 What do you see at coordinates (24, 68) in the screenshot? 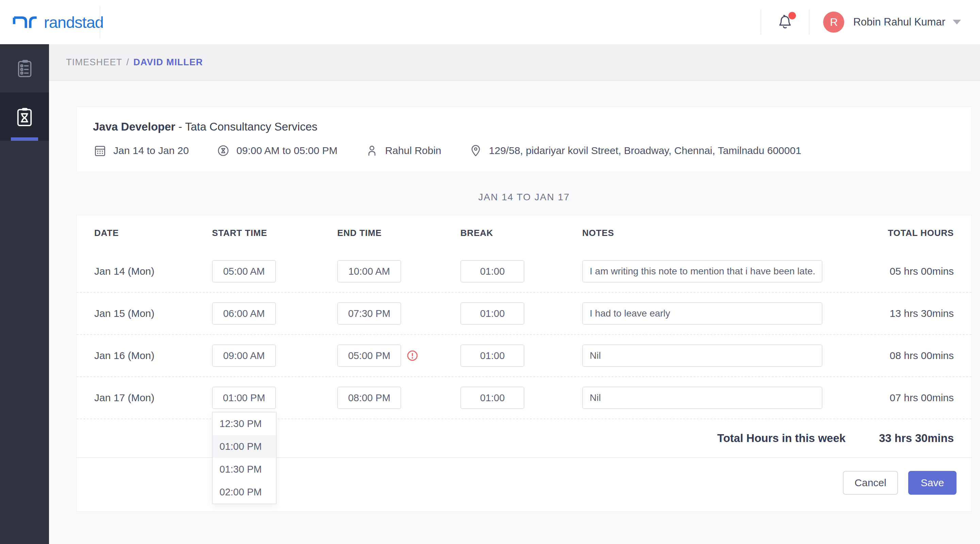
I see `clipboard-list-icon` at bounding box center [24, 68].